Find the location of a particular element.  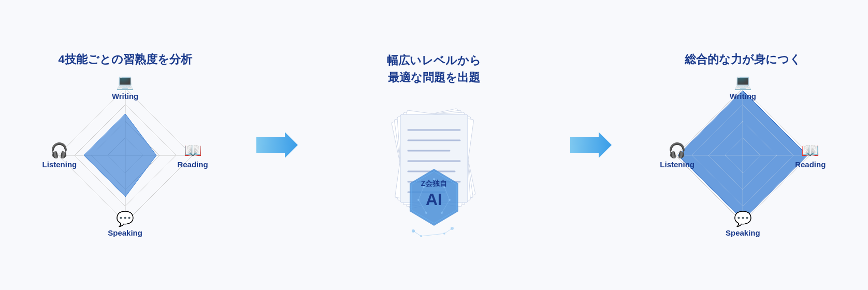

writing-label-3: Writing is located at coordinates (743, 96).